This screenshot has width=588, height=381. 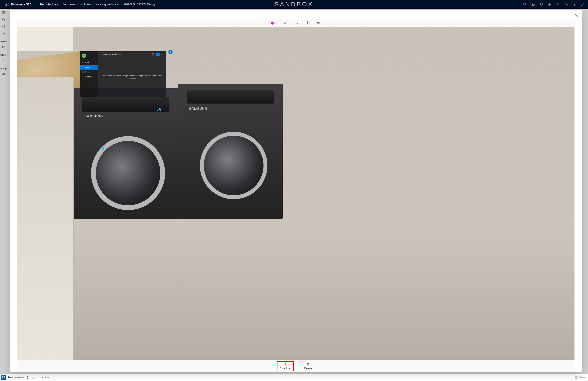 I want to click on back-icon: ←, so click(x=100, y=54).